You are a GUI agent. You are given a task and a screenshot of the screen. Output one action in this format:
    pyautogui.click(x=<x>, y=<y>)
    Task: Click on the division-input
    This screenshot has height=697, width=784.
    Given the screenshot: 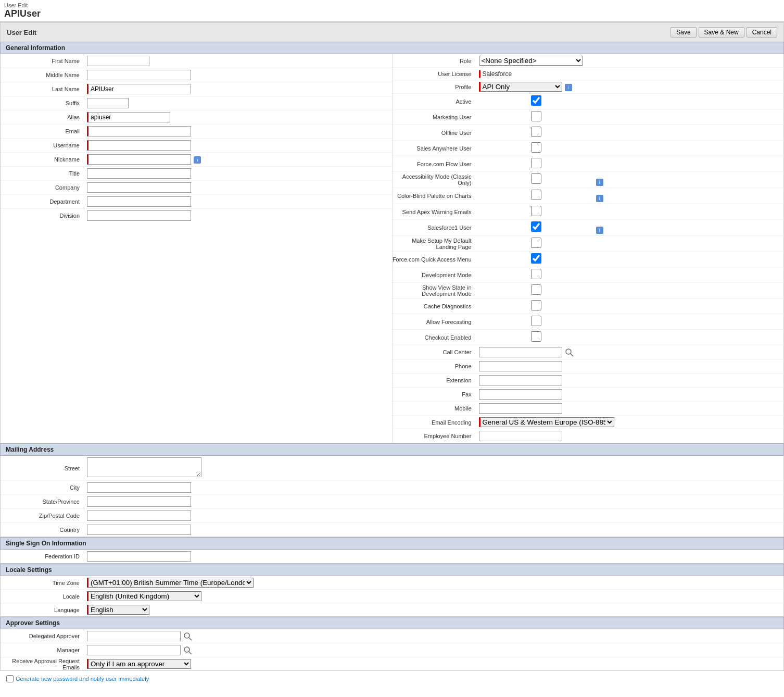 What is the action you would take?
    pyautogui.click(x=139, y=216)
    